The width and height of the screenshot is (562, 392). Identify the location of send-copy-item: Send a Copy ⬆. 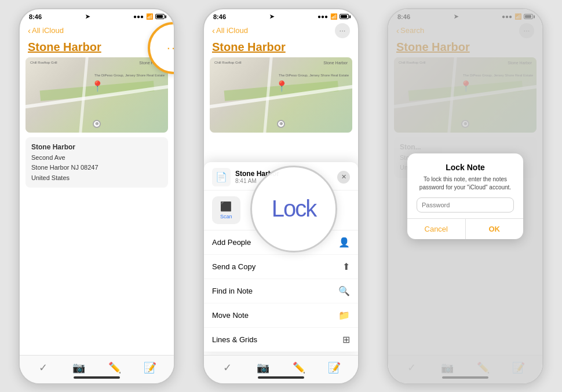
(281, 267).